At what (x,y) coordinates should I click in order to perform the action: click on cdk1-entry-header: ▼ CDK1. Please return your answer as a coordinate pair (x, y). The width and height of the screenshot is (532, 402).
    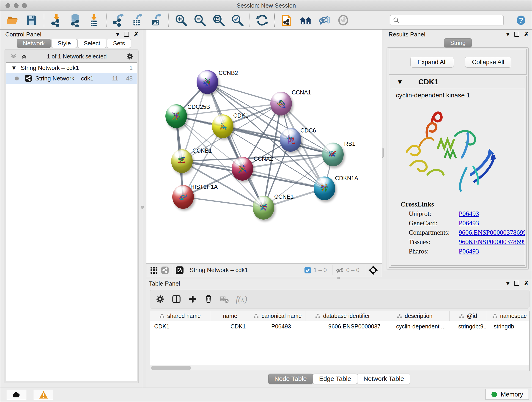
    Looking at the image, I should click on (458, 82).